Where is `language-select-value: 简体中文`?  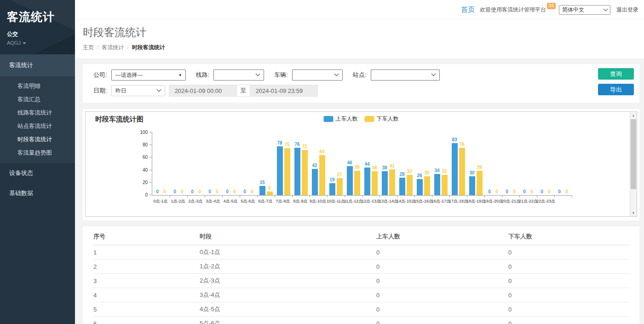 language-select-value: 简体中文 is located at coordinates (573, 10).